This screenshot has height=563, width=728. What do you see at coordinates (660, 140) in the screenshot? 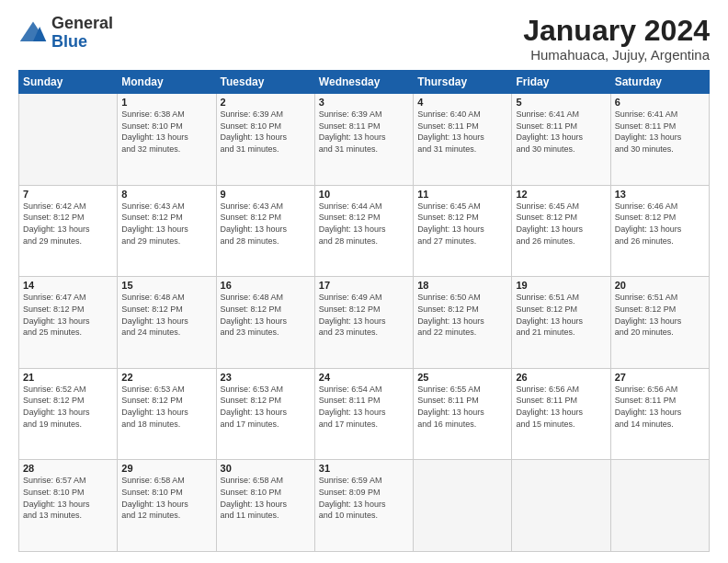
I see `calendar-cell: 6Sunrise: 6:41 AMSunset: 8:11 PMDaylight…` at bounding box center [660, 140].